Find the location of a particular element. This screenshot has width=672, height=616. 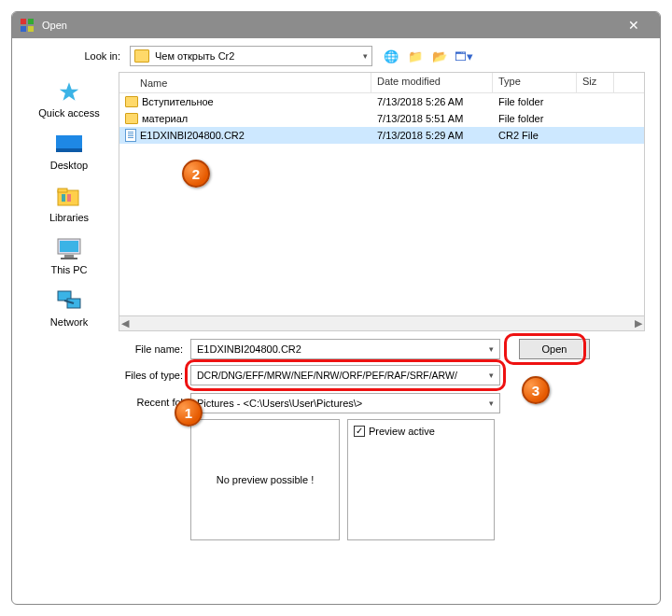

filetype-label: Files of type: is located at coordinates (155, 375).